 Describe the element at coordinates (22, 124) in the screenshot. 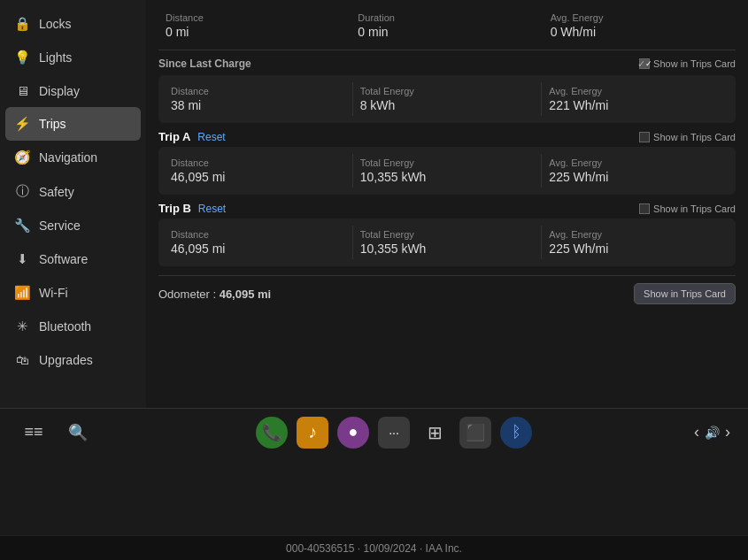

I see `trips-icon: ⚡` at that location.